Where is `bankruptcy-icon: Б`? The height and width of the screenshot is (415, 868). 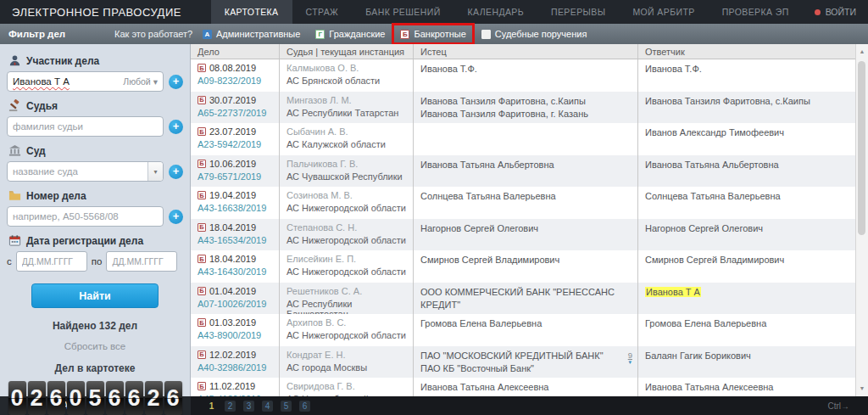
bankruptcy-icon: Б is located at coordinates (202, 355).